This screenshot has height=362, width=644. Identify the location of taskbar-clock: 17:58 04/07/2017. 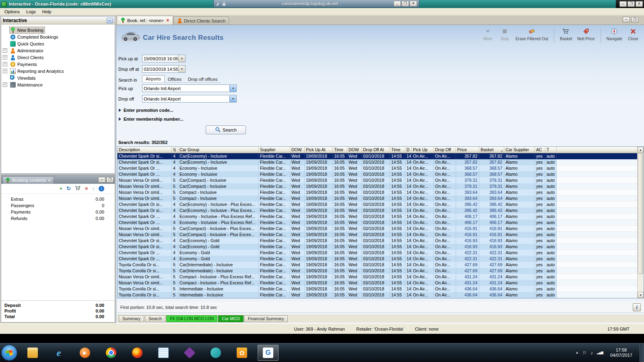
(621, 353).